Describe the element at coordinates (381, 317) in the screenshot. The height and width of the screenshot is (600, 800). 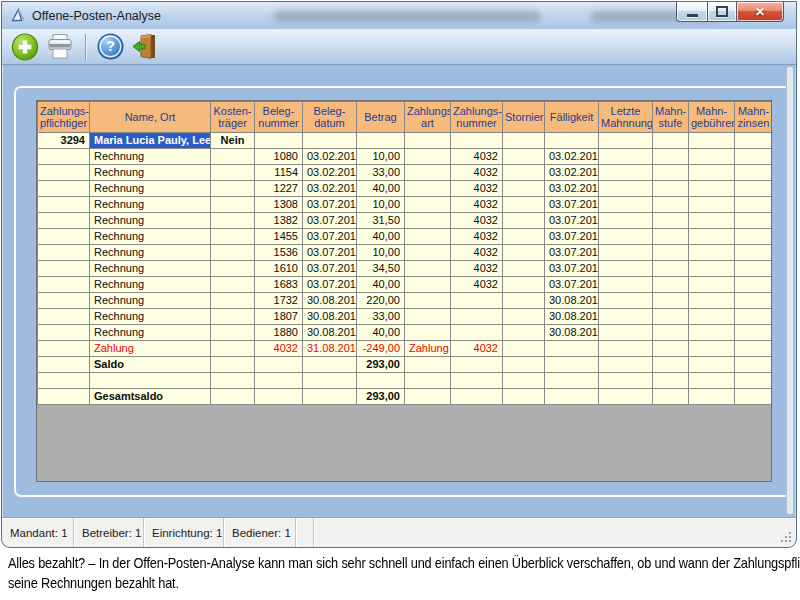
I see `cell-betrag: 33,00` at that location.